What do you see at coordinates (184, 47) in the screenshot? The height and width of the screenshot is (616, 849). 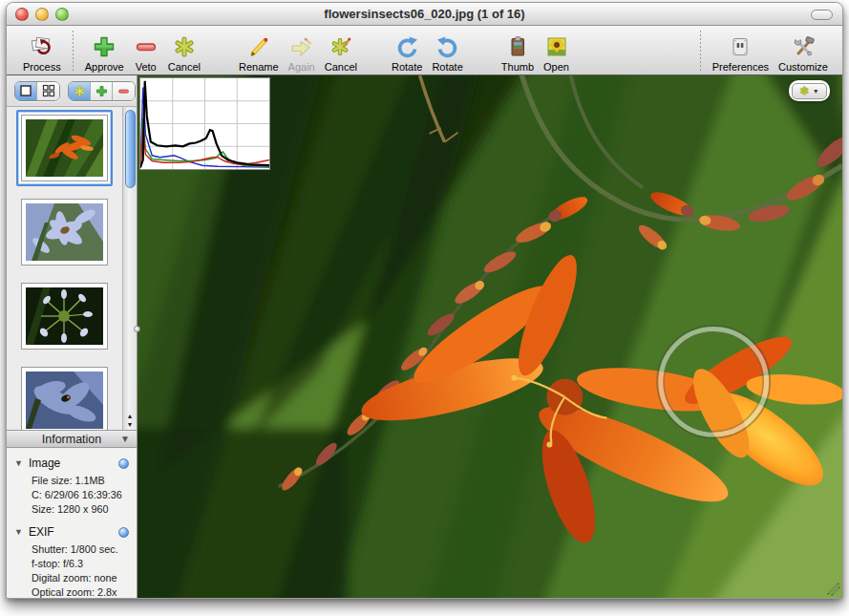 I see `cancel-asterisk-icon` at bounding box center [184, 47].